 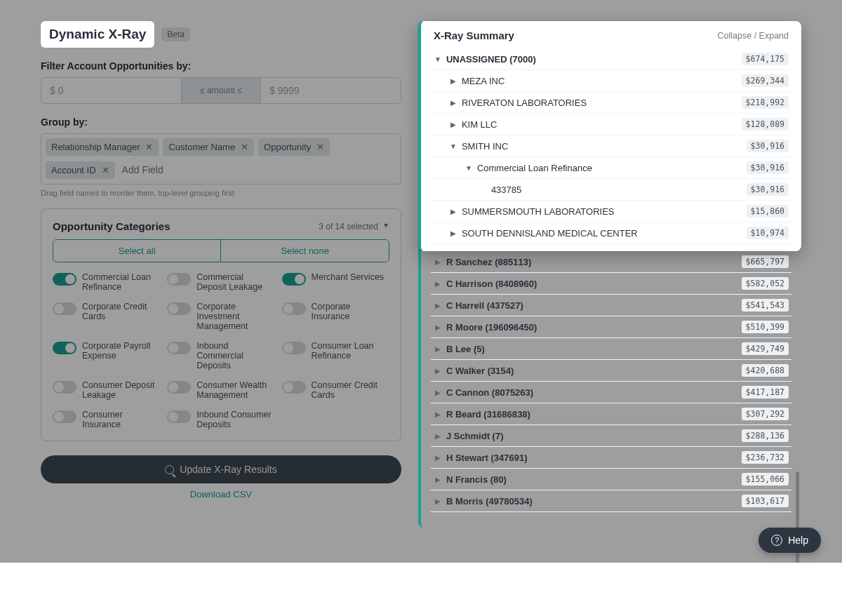 What do you see at coordinates (765, 59) in the screenshot?
I see `tree-row-amount: $674,175` at bounding box center [765, 59].